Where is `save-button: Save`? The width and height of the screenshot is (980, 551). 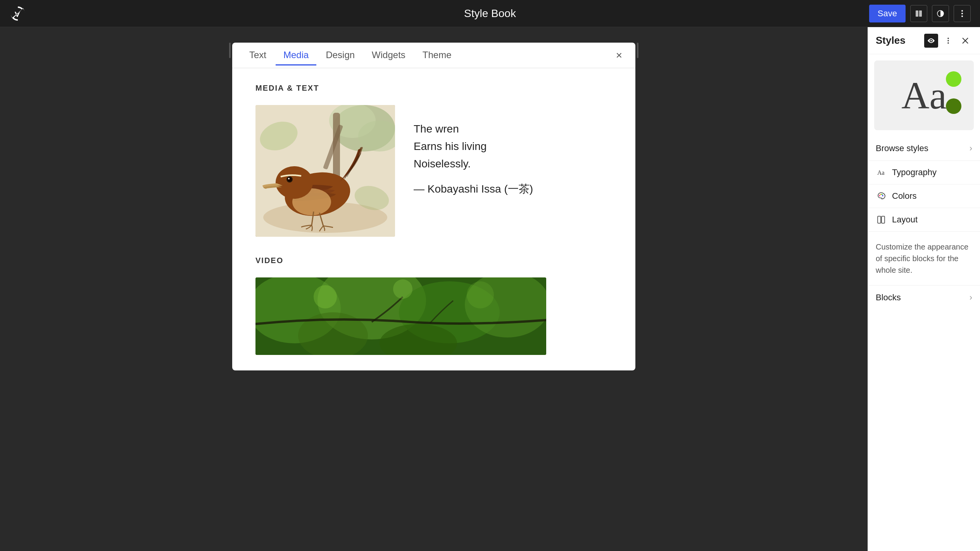 save-button: Save is located at coordinates (887, 14).